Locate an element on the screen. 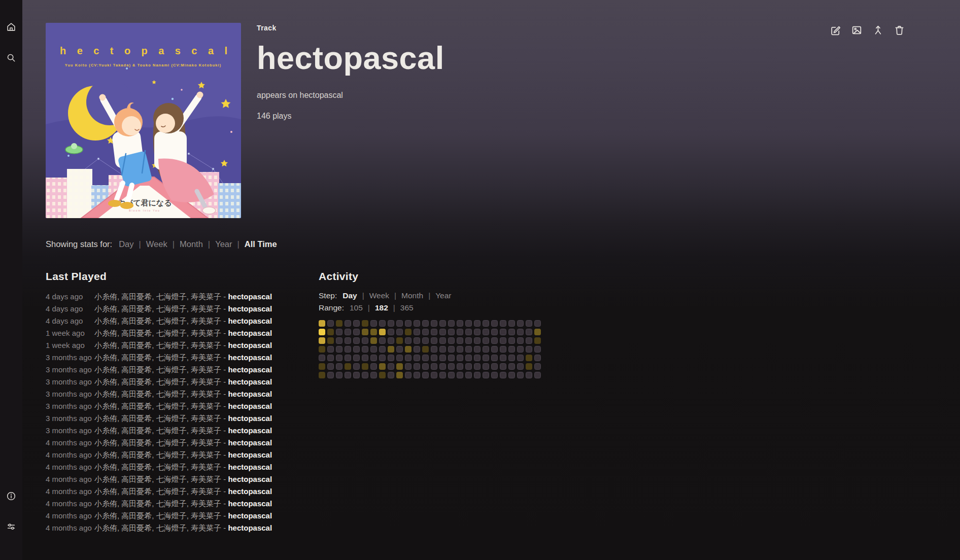 The width and height of the screenshot is (960, 560). stats-option-all-time: All Time is located at coordinates (261, 244).